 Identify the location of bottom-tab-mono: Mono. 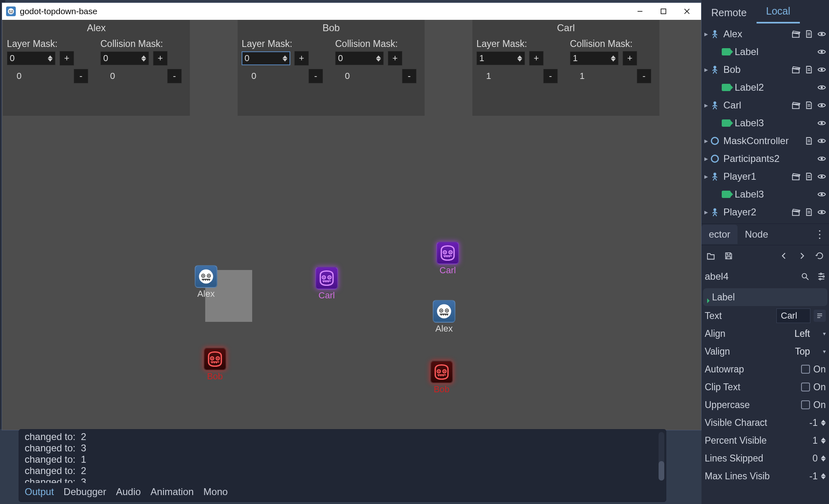
(216, 492).